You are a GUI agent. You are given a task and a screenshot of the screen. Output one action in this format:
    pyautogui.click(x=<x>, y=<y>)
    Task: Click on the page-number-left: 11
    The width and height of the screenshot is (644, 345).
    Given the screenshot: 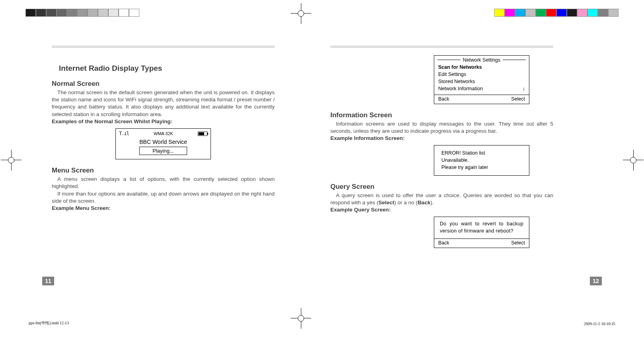 What is the action you would take?
    pyautogui.click(x=48, y=281)
    